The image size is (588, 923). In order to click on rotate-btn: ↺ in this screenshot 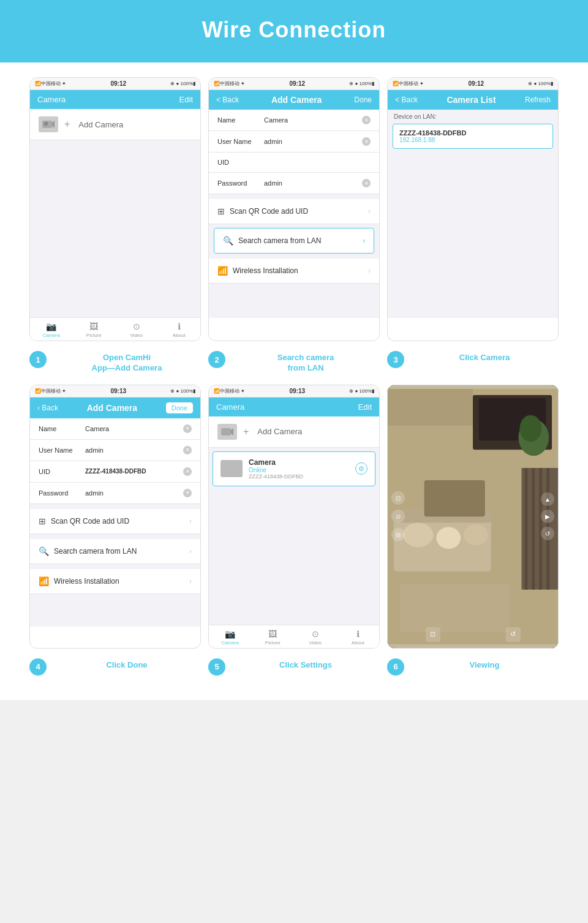, I will do `click(513, 635)`.